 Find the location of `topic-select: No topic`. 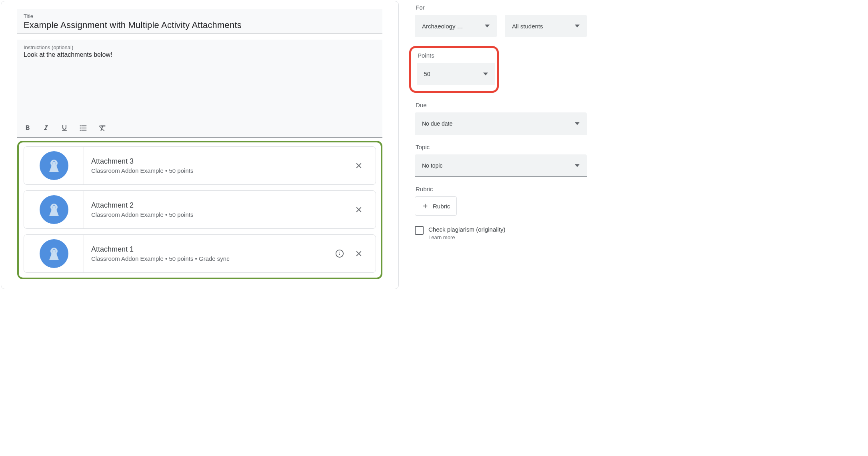

topic-select: No topic is located at coordinates (501, 166).